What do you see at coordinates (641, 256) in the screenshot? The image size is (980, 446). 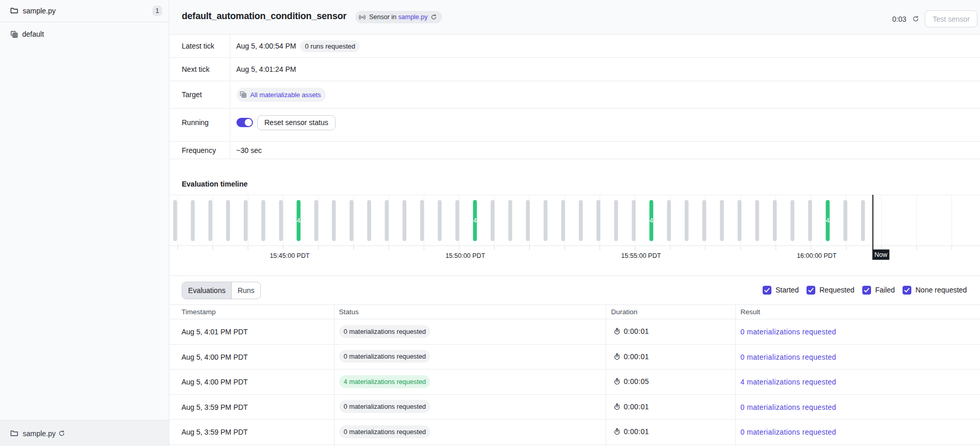 I see `svg-text: 15:55:00 PDT` at bounding box center [641, 256].